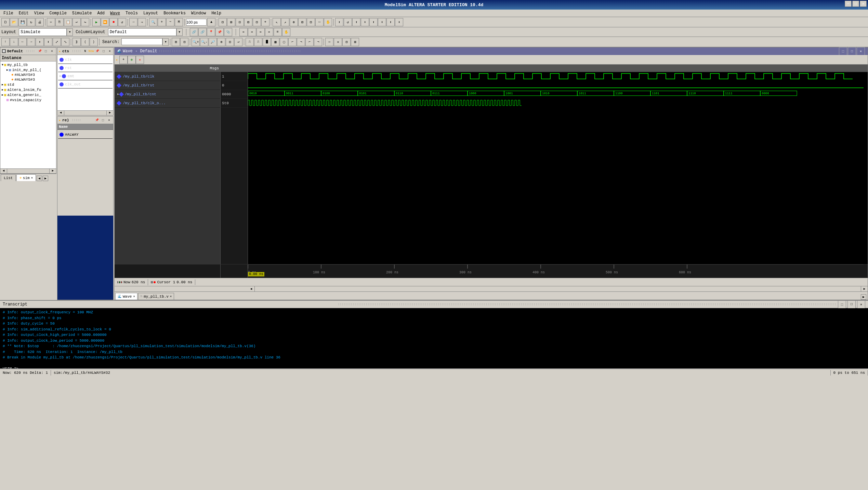 Image resolution: width=868 pixels, height=490 pixels. I want to click on nav-btn-1: ⬆, so click(339, 22).